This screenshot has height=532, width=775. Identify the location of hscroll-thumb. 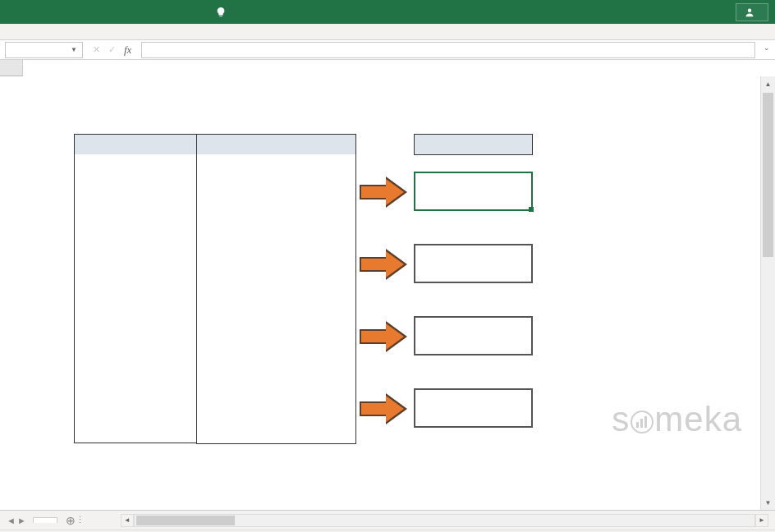
(186, 521).